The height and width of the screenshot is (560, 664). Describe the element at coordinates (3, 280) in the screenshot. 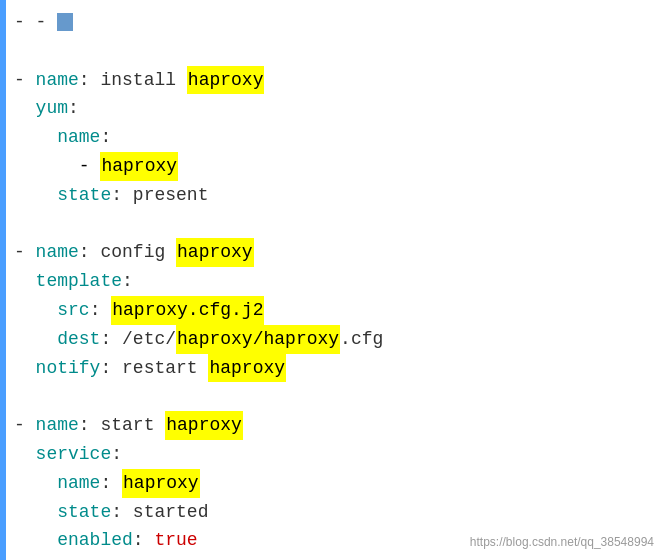

I see `left-border` at that location.